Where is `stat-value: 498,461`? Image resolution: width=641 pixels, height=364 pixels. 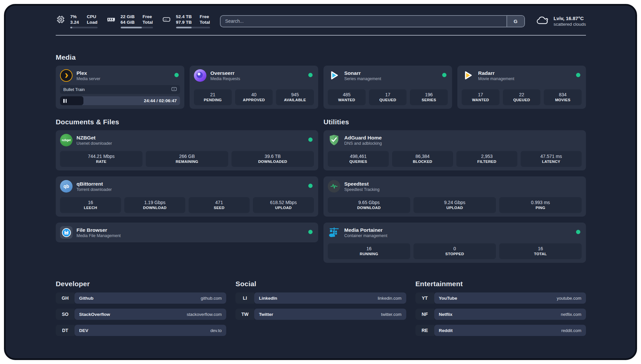
stat-value: 498,461 is located at coordinates (358, 156).